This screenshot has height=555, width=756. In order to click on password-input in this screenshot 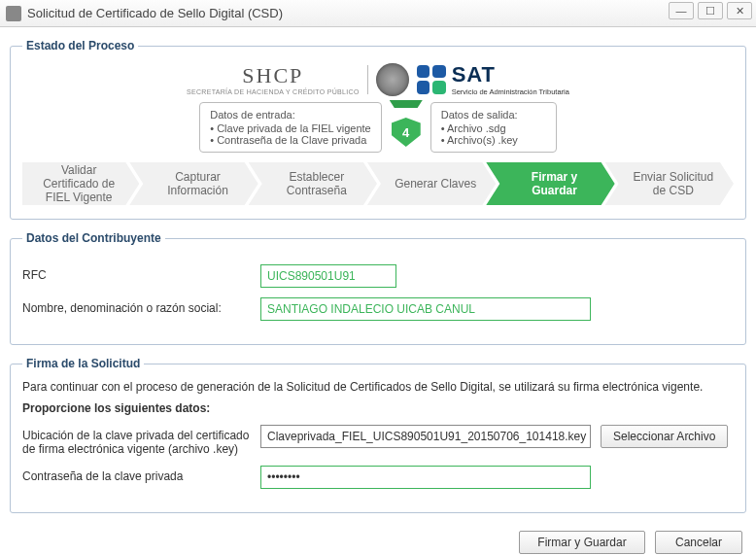, I will do `click(426, 477)`.